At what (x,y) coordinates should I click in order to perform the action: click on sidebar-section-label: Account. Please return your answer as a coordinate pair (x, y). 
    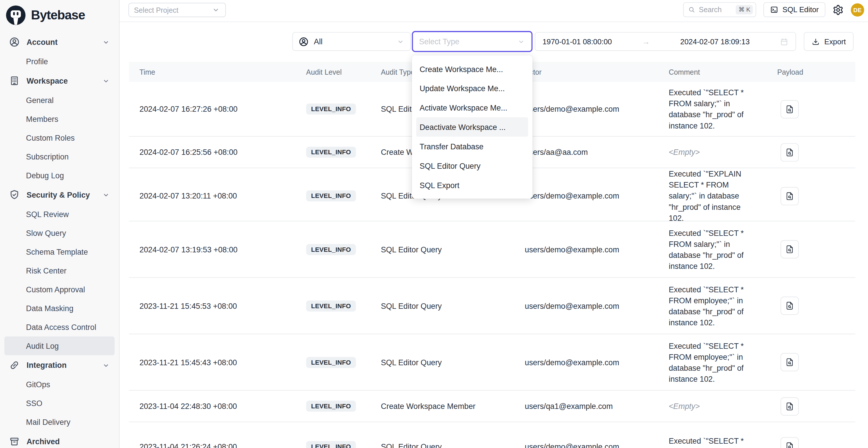
    Looking at the image, I should click on (61, 42).